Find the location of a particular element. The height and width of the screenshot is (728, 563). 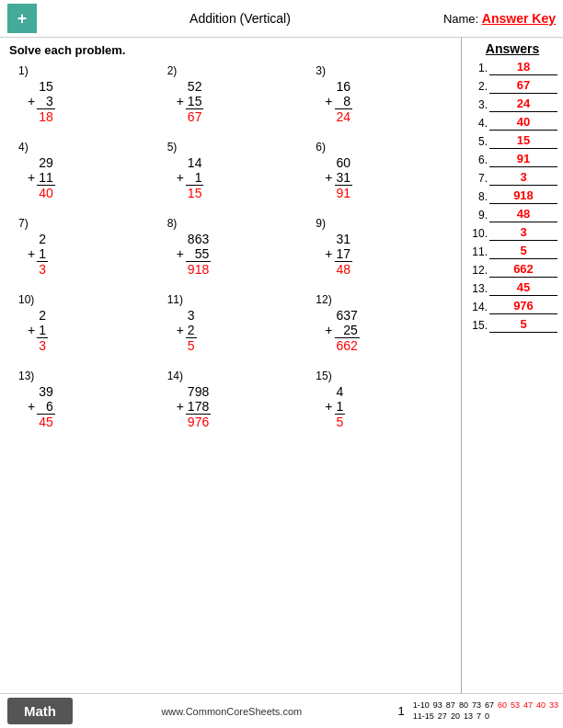

stats-row2: 11-15 27 20 13 7 0 is located at coordinates (486, 717).